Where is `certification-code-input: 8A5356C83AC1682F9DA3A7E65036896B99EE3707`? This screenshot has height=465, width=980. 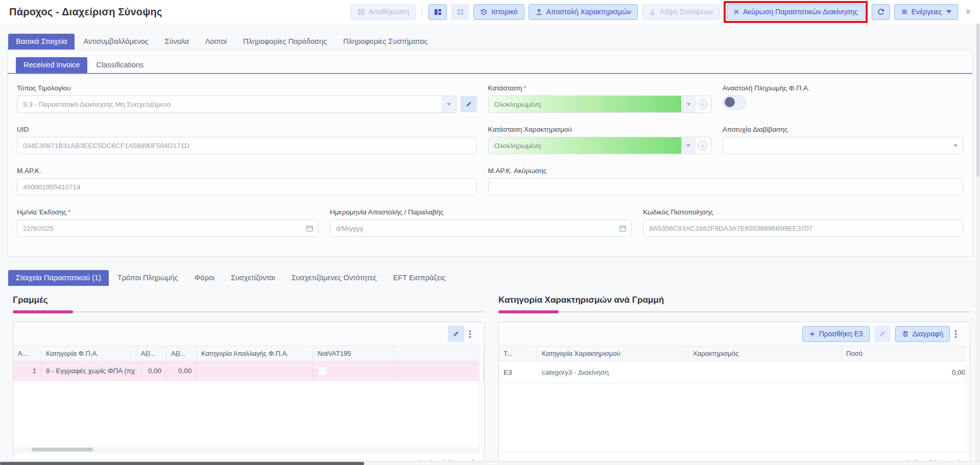
certification-code-input: 8A5356C83AC1682F9DA3A7E65036896B99EE3707 is located at coordinates (803, 228).